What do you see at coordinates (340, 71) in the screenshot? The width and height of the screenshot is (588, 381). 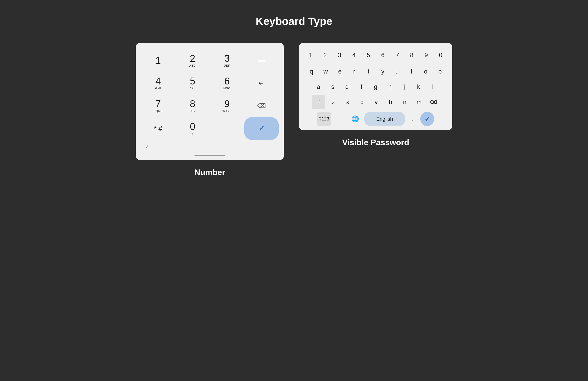 I see `q-key-e: e` at bounding box center [340, 71].